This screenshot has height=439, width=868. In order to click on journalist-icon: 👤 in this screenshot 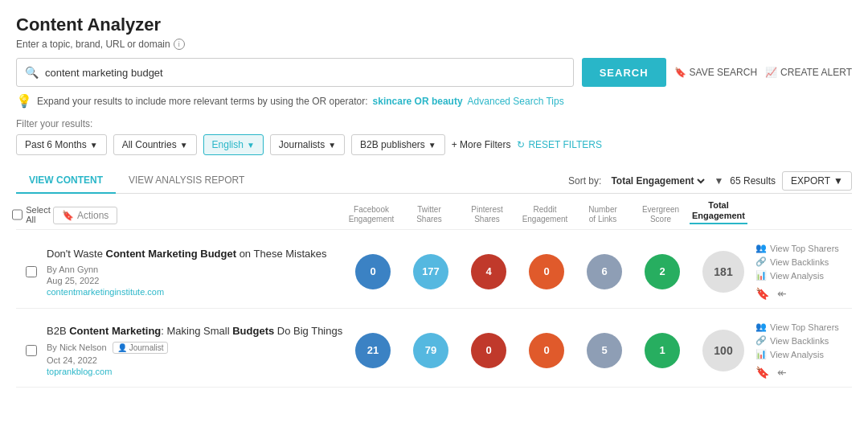, I will do `click(122, 347)`.